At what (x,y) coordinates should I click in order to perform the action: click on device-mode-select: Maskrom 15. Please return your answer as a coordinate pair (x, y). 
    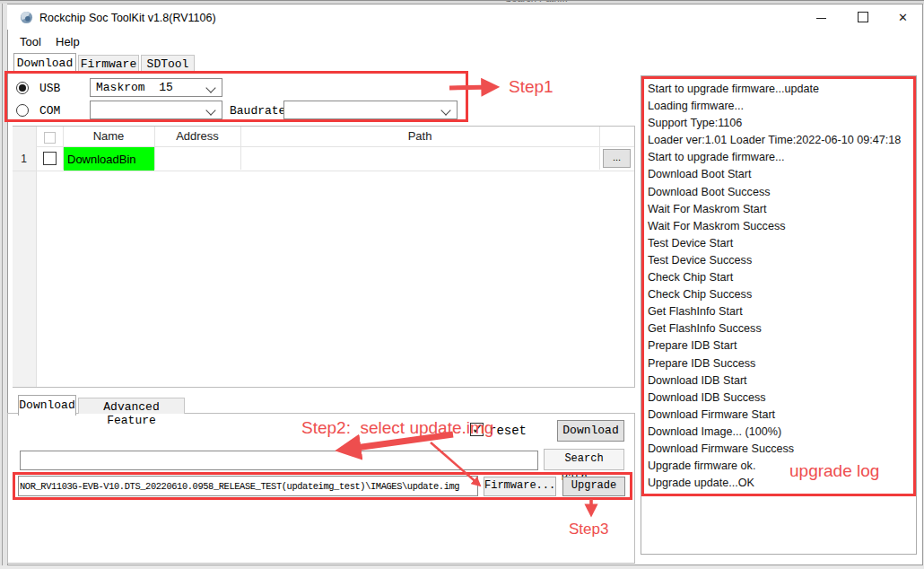
    Looking at the image, I should click on (156, 88).